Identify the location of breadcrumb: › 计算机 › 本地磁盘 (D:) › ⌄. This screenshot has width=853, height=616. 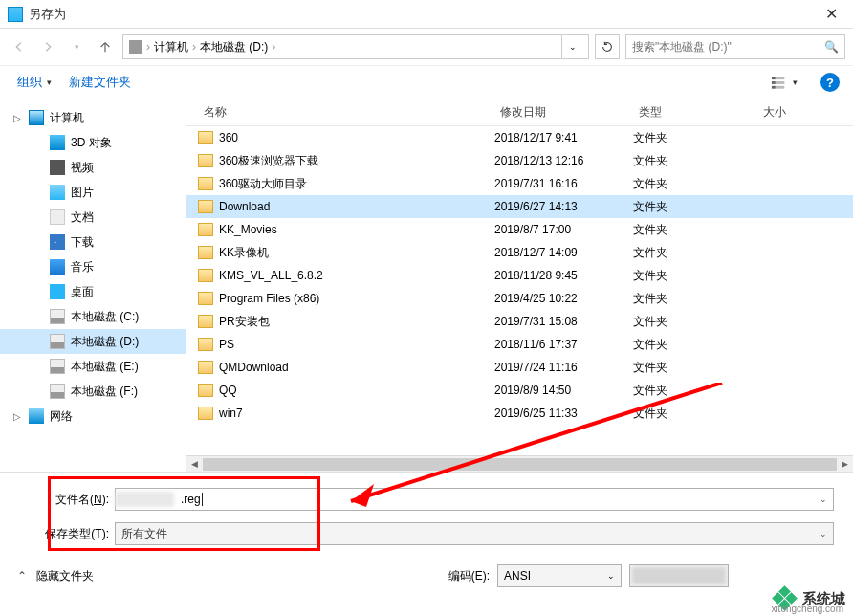
(356, 47).